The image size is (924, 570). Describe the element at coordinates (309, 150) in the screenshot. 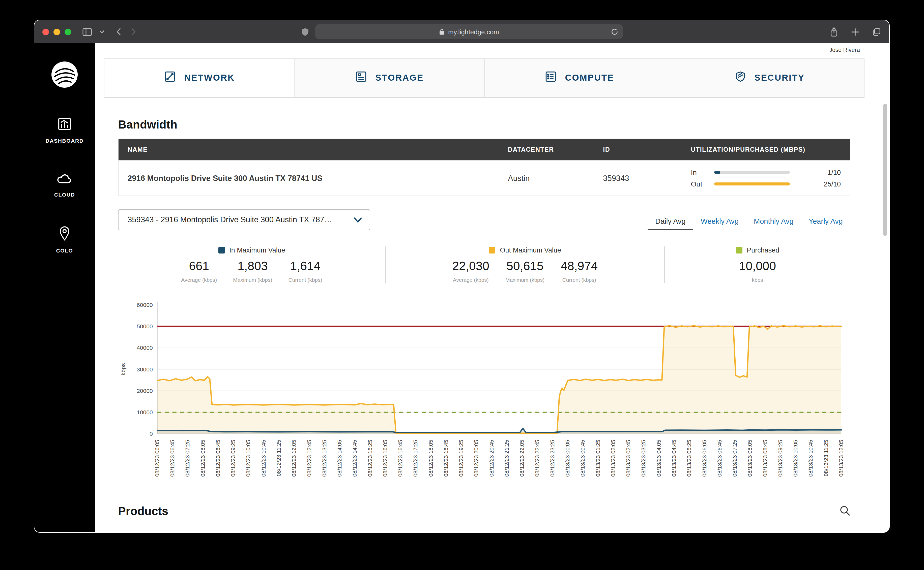

I see `col-header-name: NAME` at that location.